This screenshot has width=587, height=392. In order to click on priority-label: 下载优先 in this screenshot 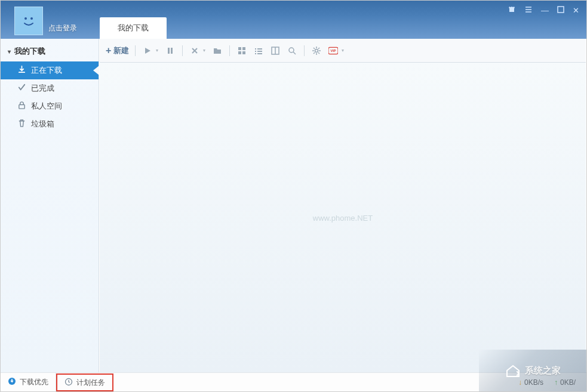, I will do `click(34, 382)`.